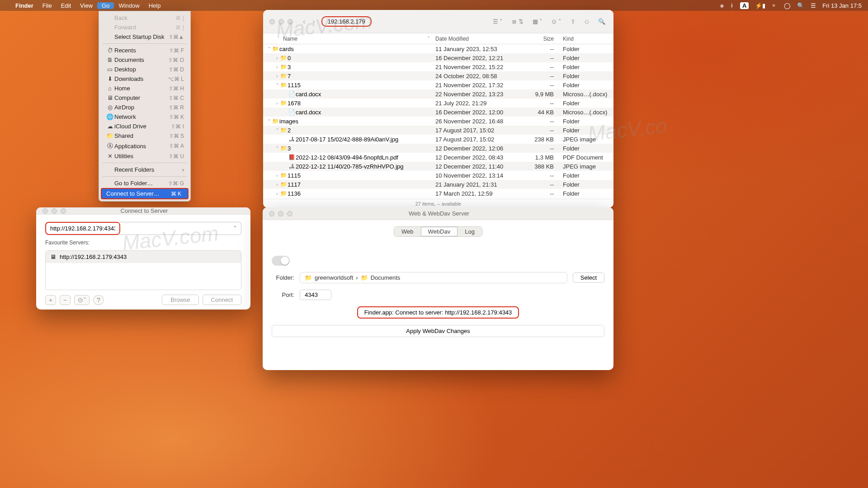  Describe the element at coordinates (538, 39) in the screenshot. I see `col-size: Size` at that location.